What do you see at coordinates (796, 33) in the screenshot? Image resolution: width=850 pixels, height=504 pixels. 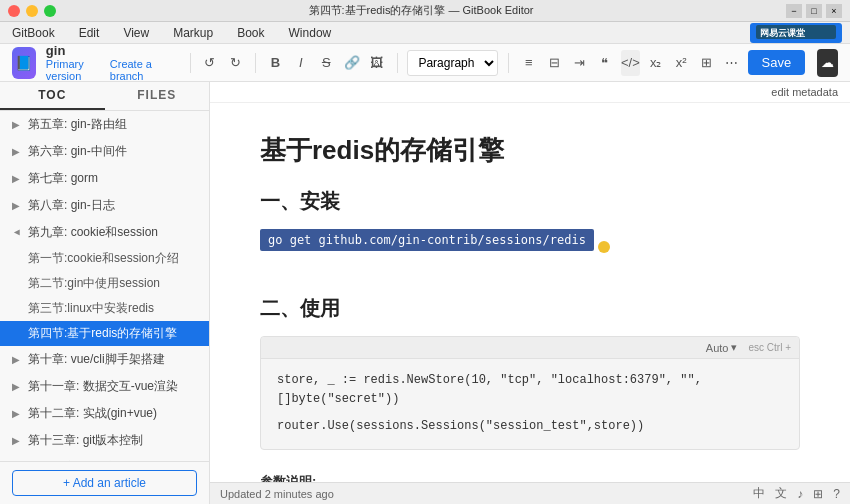 I see `network-badge: 网易云课堂` at bounding box center [796, 33].